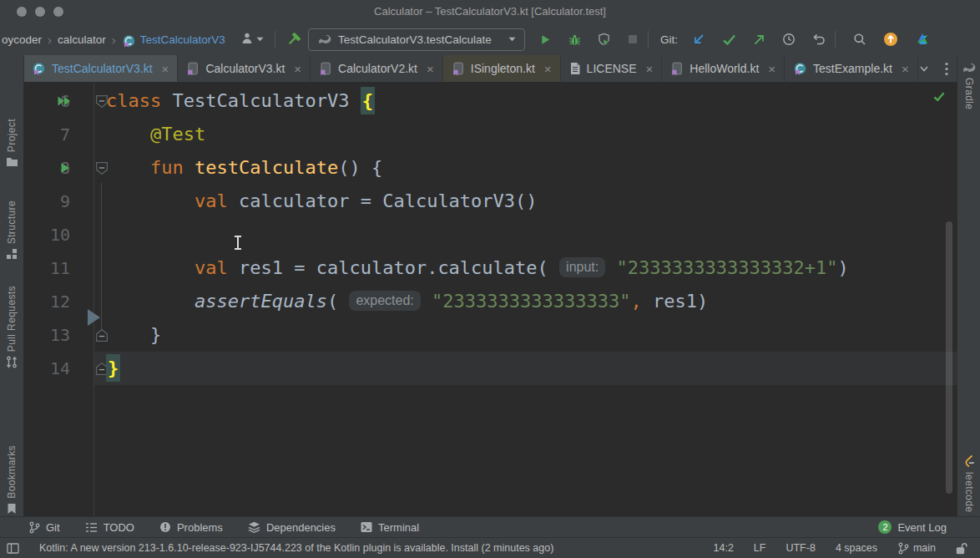 Image resolution: width=980 pixels, height=558 pixels. What do you see at coordinates (296, 548) in the screenshot?
I see `status-message: Kotlin: A new version 213-1.6.10-release…` at bounding box center [296, 548].